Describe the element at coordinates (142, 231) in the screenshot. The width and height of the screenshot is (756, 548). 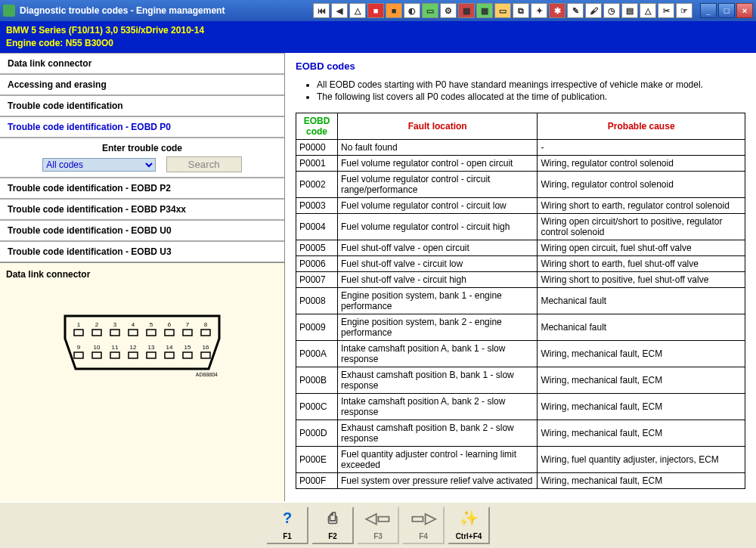
I see `sidebar-item-eobd-u0: Trouble code identification - EOBD U0` at that location.